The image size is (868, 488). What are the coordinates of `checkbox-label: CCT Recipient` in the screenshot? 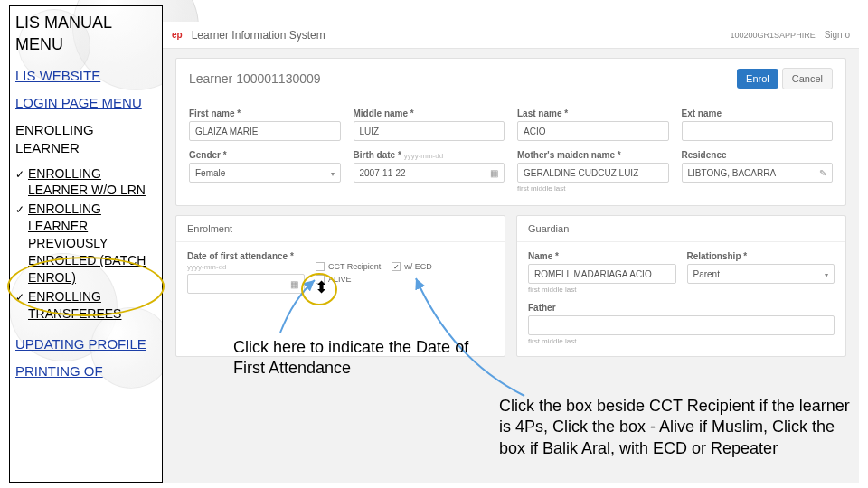 It's located at (354, 267).